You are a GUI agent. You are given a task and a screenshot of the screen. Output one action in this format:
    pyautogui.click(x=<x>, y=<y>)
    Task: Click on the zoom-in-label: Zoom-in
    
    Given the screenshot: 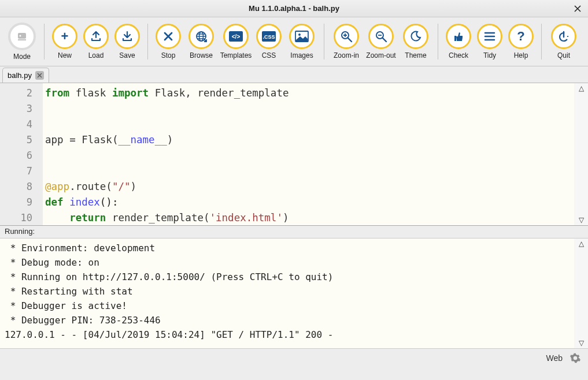 What is the action you would take?
    pyautogui.click(x=346, y=55)
    